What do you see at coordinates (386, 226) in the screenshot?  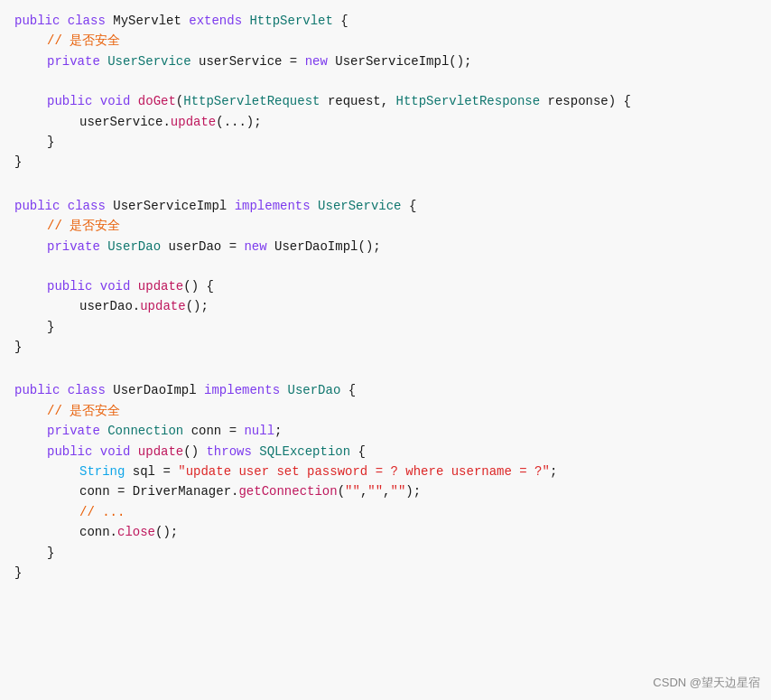 I see `line-impl-comment: // 是否安全` at bounding box center [386, 226].